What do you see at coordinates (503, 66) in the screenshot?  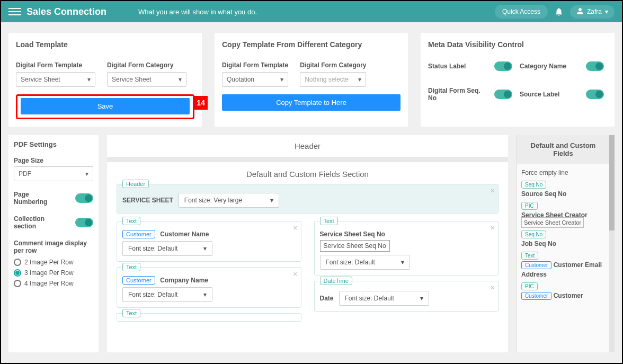 I see `toggle-status-label` at bounding box center [503, 66].